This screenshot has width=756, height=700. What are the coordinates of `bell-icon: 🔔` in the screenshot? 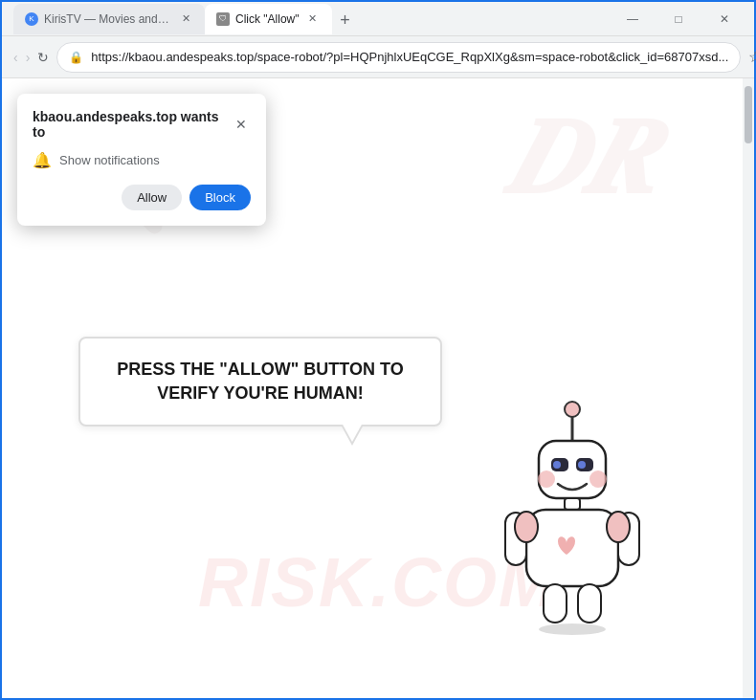 It's located at (42, 161).